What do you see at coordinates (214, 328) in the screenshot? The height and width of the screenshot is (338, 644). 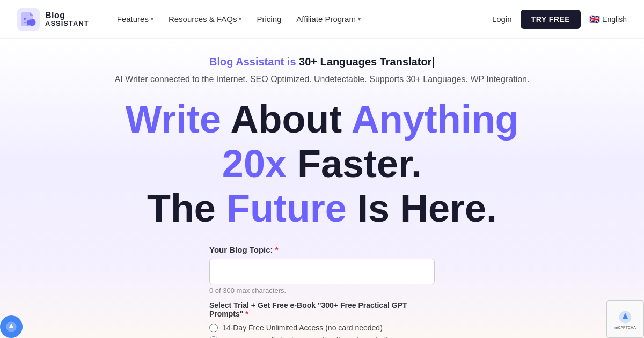 I see `radio-14day-input` at bounding box center [214, 328].